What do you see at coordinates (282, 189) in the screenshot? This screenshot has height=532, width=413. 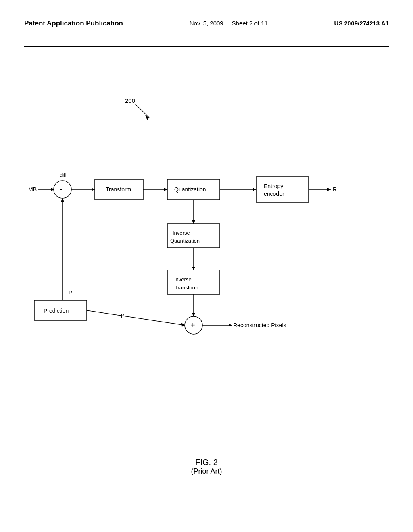 I see `entropy-encoder-box` at bounding box center [282, 189].